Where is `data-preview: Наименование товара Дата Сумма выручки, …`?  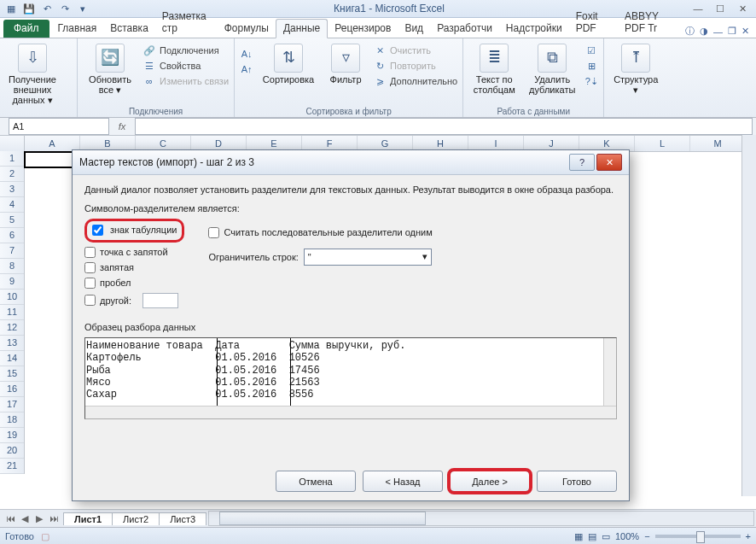
data-preview: Наименование товара Дата Сумма выручки, … is located at coordinates (351, 378).